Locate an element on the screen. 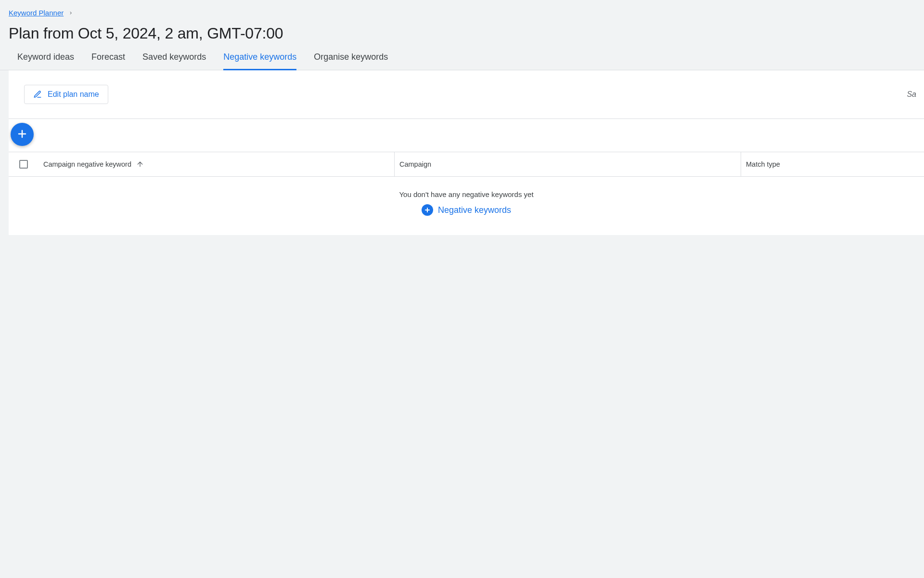  column-header-keyword: Campaign negative keyword is located at coordinates (217, 164).